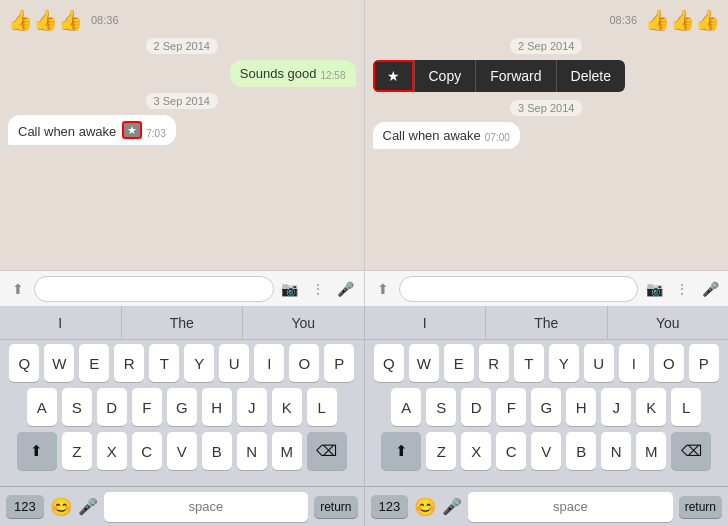 The width and height of the screenshot is (728, 526). Describe the element at coordinates (59, 363) in the screenshot. I see `key-w: W` at that location.